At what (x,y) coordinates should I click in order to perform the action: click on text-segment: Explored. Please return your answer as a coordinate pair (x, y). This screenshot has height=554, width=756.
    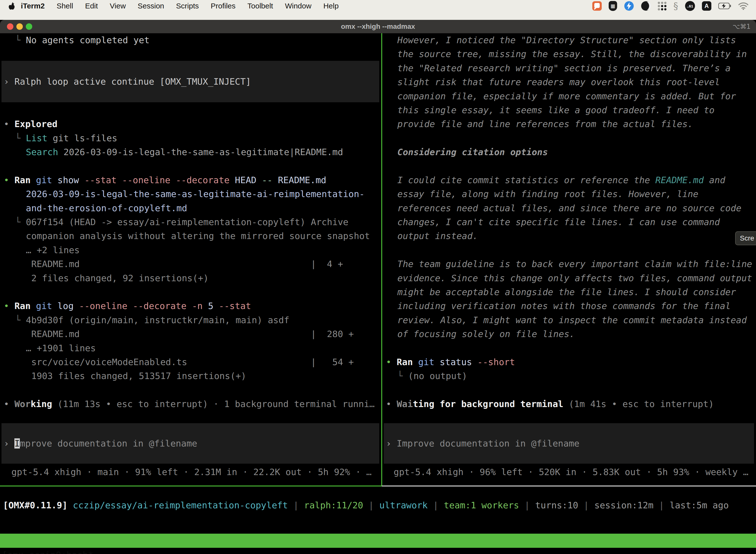
    Looking at the image, I should click on (36, 124).